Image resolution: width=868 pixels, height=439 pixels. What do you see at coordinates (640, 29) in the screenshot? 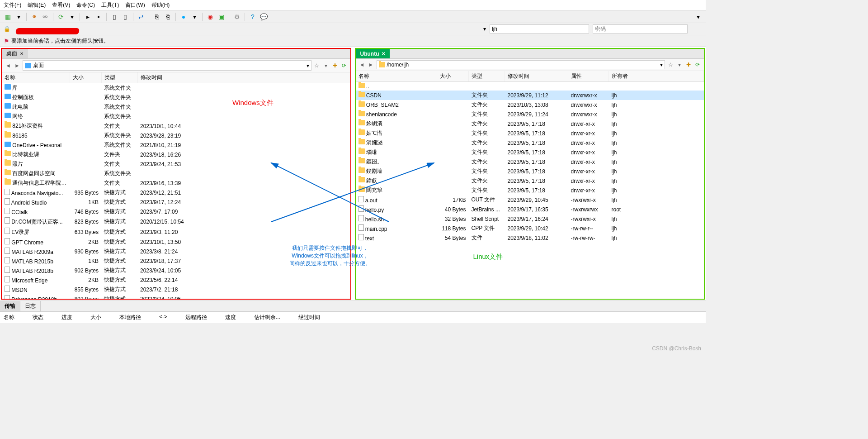
I see `pass-field` at bounding box center [640, 29].